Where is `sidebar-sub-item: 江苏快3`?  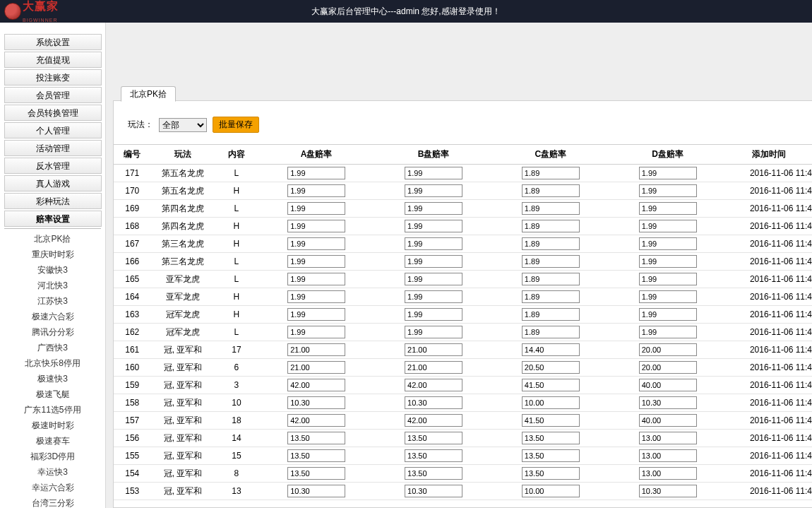
sidebar-sub-item: 江苏快3 is located at coordinates (53, 301).